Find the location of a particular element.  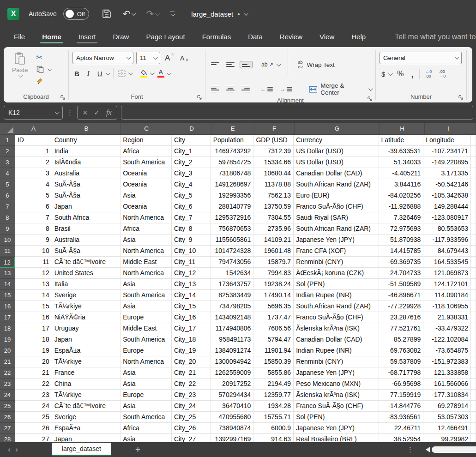

cell: 1384091274 is located at coordinates (233, 351).